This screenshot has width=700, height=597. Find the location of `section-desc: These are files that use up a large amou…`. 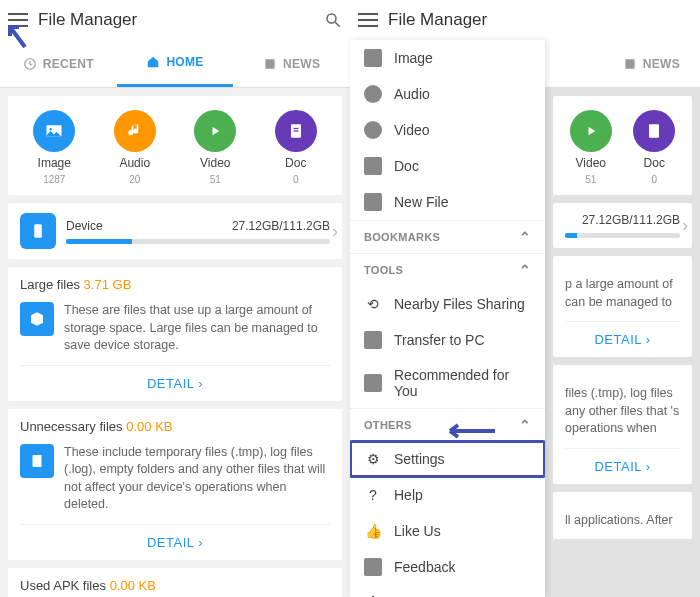

section-desc: These are files that use up a large amou… is located at coordinates (197, 328).